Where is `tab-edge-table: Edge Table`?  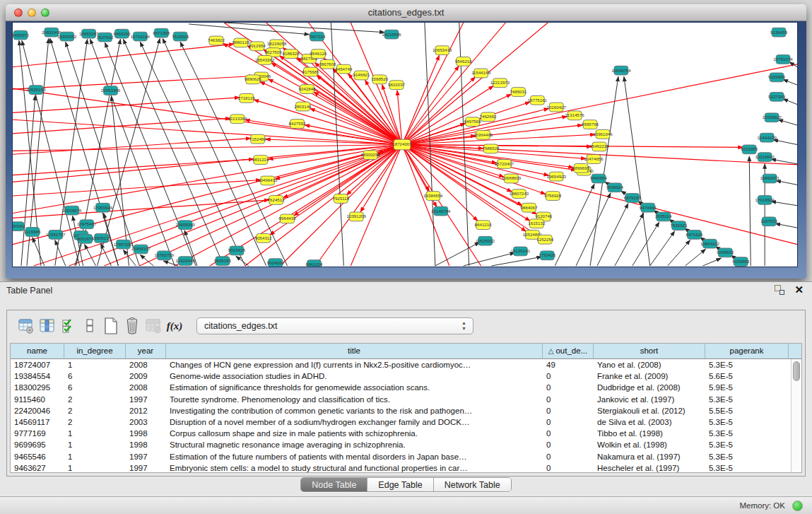
tab-edge-table: Edge Table is located at coordinates (400, 485).